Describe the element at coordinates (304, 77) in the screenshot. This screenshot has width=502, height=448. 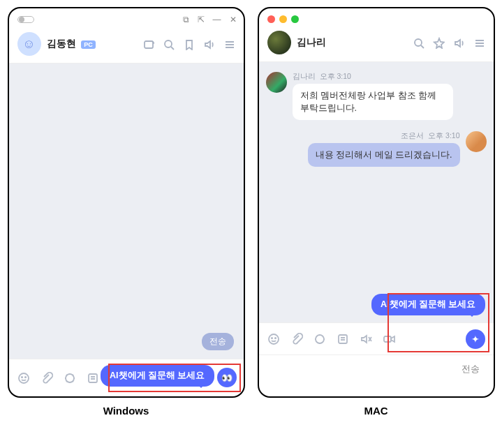
I see `message-sender: 김나리` at that location.